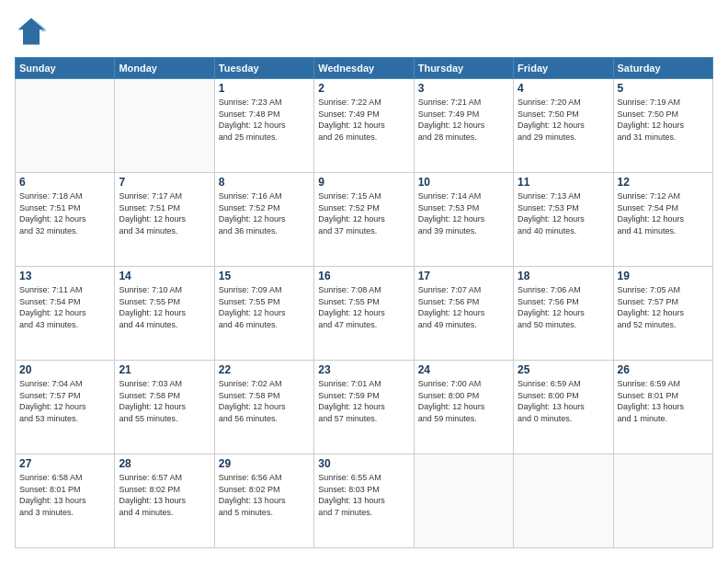 The width and height of the screenshot is (728, 563). Describe the element at coordinates (563, 408) in the screenshot. I see `calendar-cell: 25Sunrise: 6:59 AM Sunset: 8:00 PM Dayli…` at that location.